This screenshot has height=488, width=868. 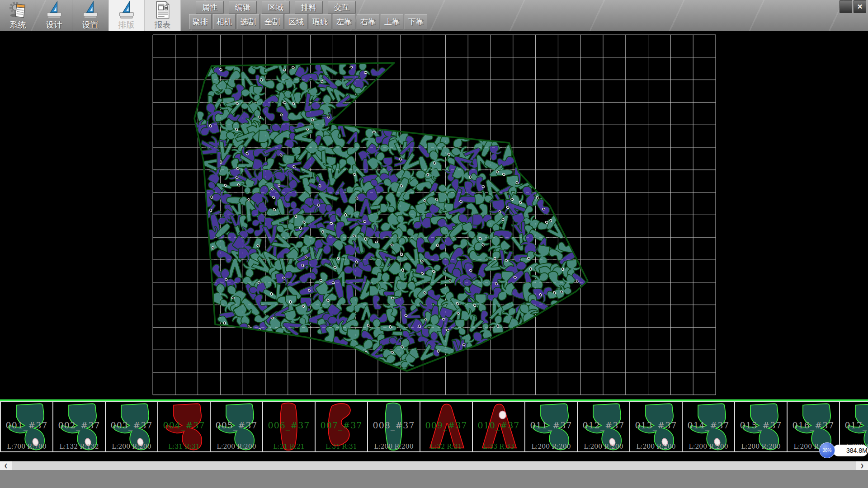 What do you see at coordinates (184, 427) in the screenshot?
I see `part-thumbnail: 004_#37L:31 R:31` at bounding box center [184, 427].